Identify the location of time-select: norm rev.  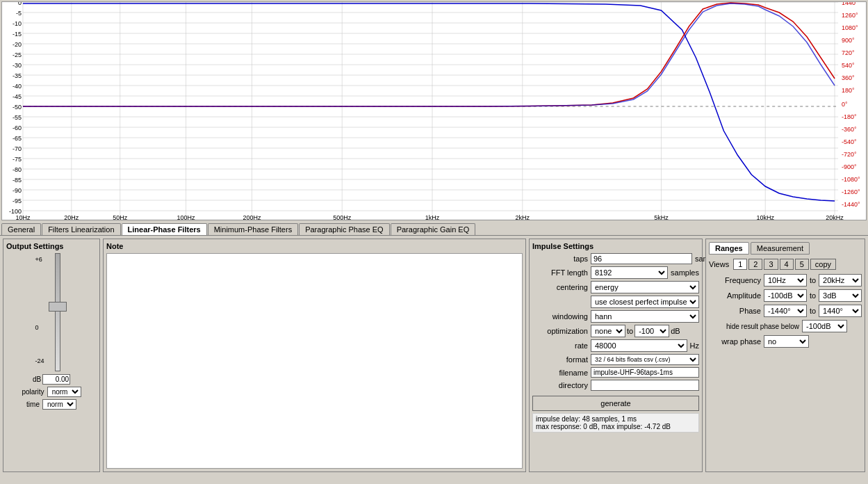
(60, 405).